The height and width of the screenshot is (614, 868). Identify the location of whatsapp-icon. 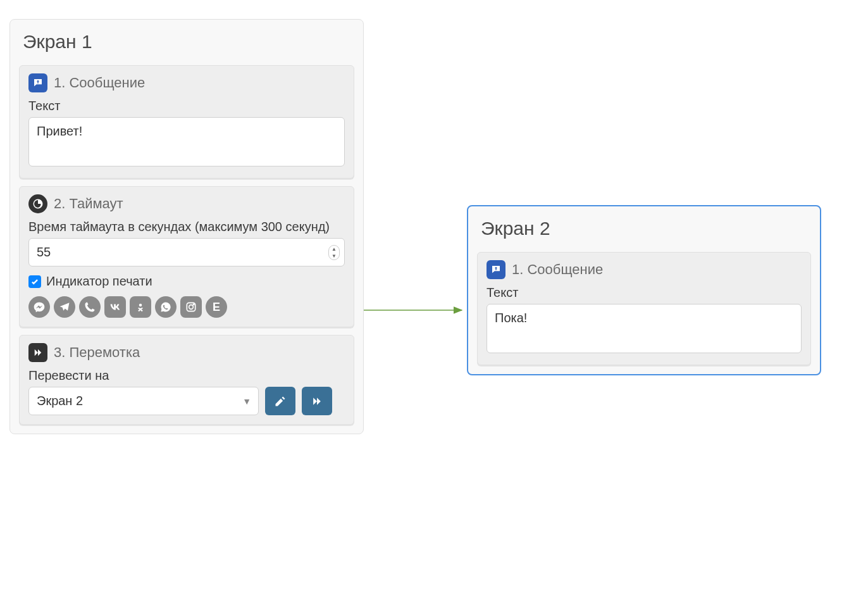
(166, 307).